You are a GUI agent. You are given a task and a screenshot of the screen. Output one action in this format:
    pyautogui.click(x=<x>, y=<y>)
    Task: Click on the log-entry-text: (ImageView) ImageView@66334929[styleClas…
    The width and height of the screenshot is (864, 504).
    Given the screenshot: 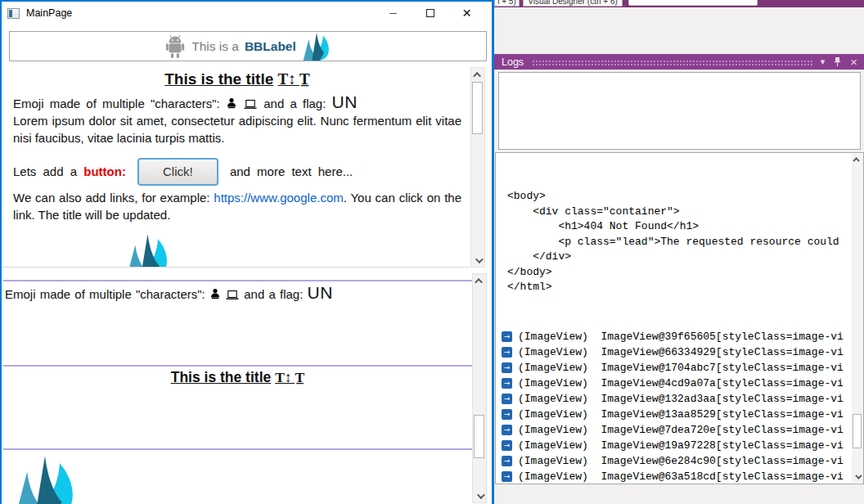 What is the action you would take?
    pyautogui.click(x=681, y=352)
    